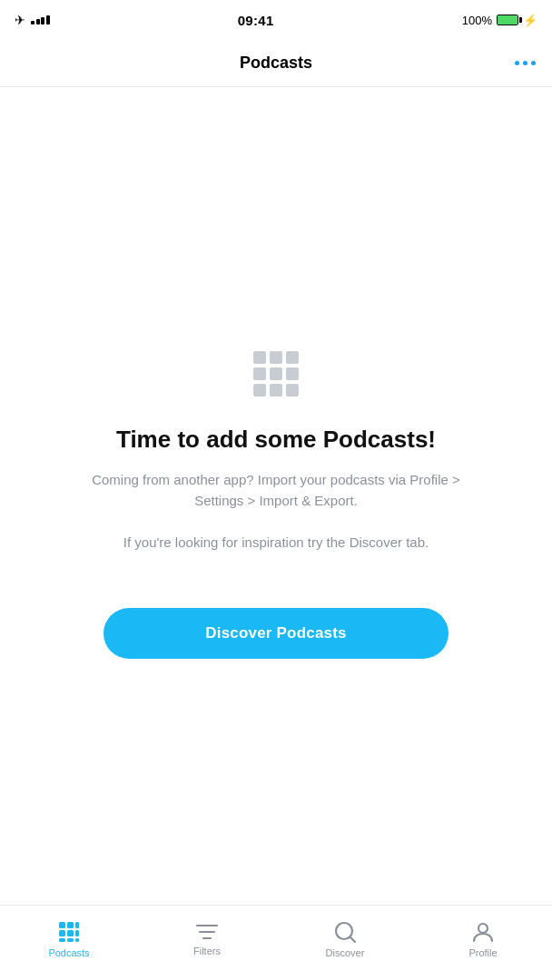 The width and height of the screenshot is (552, 980). I want to click on battery-percent: 100%, so click(478, 20).